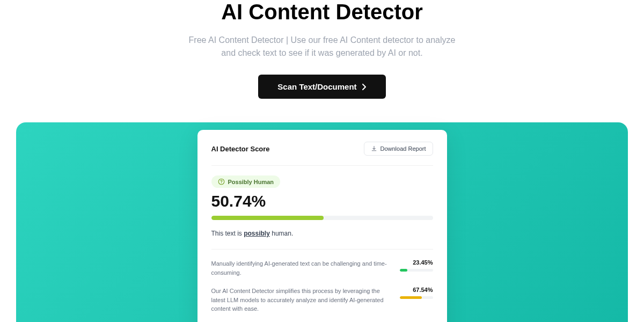  What do you see at coordinates (246, 181) in the screenshot?
I see `status-badge: Possibly Human` at bounding box center [246, 181].